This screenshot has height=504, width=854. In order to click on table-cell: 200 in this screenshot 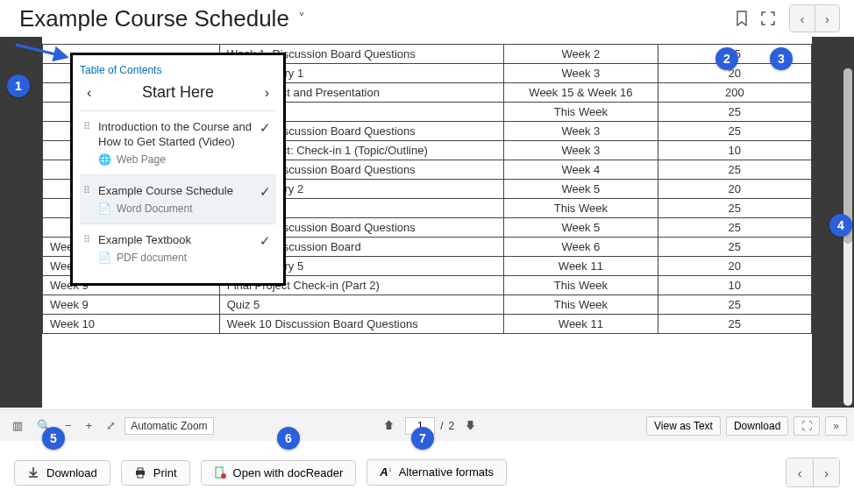, I will do `click(735, 93)`.